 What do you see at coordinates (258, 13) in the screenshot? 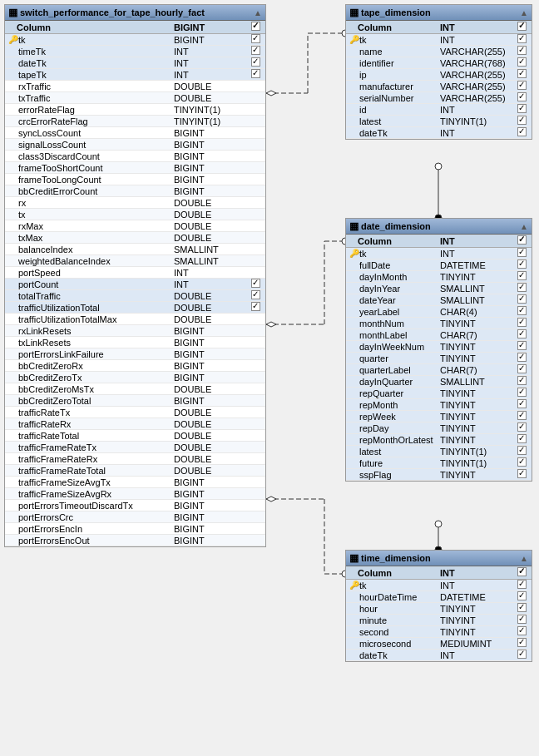
I see `fact-table-scroll-up: ▲` at bounding box center [258, 13].